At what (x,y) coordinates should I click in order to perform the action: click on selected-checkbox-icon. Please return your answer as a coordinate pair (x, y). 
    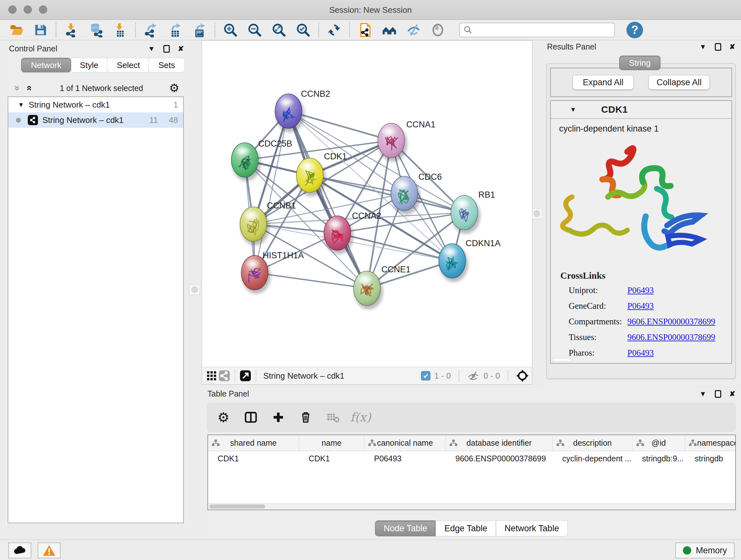
    Looking at the image, I should click on (426, 376).